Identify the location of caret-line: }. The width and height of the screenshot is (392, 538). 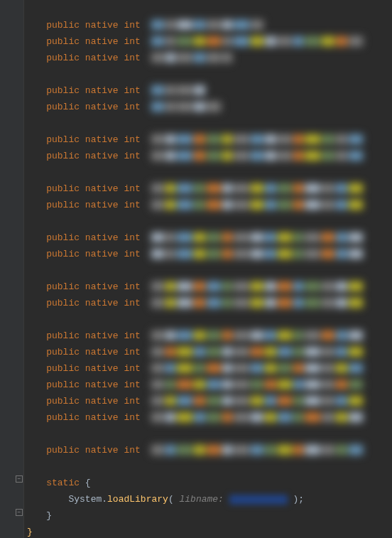
(208, 531).